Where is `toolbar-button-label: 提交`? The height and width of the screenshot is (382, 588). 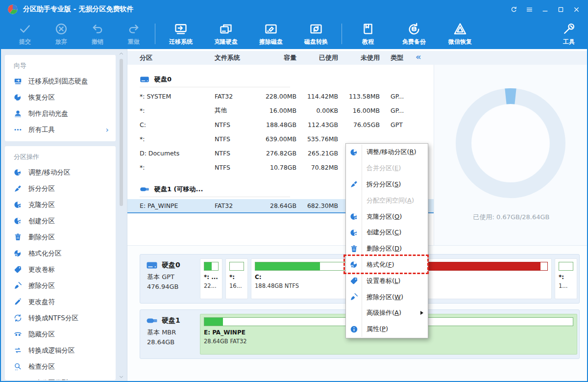
toolbar-button-label: 提交 is located at coordinates (25, 42).